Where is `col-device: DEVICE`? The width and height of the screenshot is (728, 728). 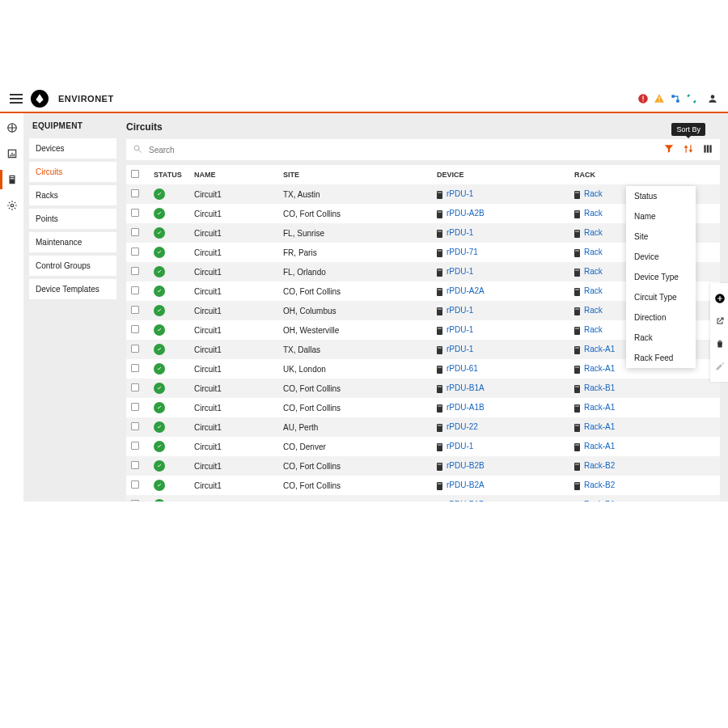 col-device: DEVICE is located at coordinates (501, 175).